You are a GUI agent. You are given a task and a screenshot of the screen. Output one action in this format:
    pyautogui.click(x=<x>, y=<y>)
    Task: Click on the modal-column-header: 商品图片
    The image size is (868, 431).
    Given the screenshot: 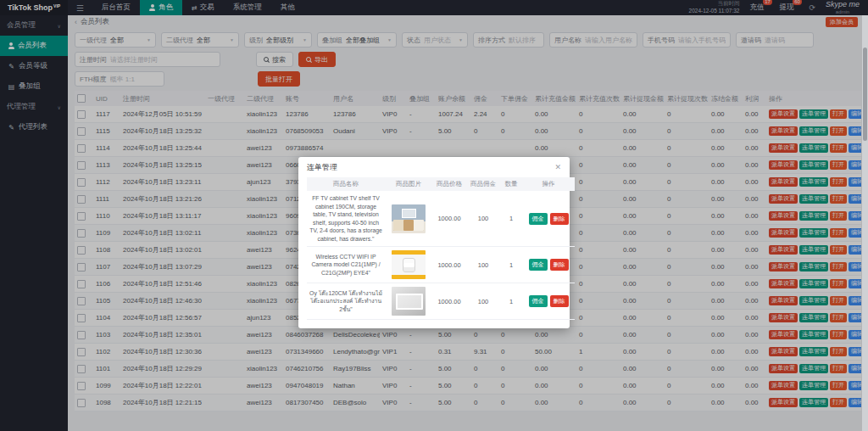 What is the action you would take?
    pyautogui.click(x=409, y=184)
    